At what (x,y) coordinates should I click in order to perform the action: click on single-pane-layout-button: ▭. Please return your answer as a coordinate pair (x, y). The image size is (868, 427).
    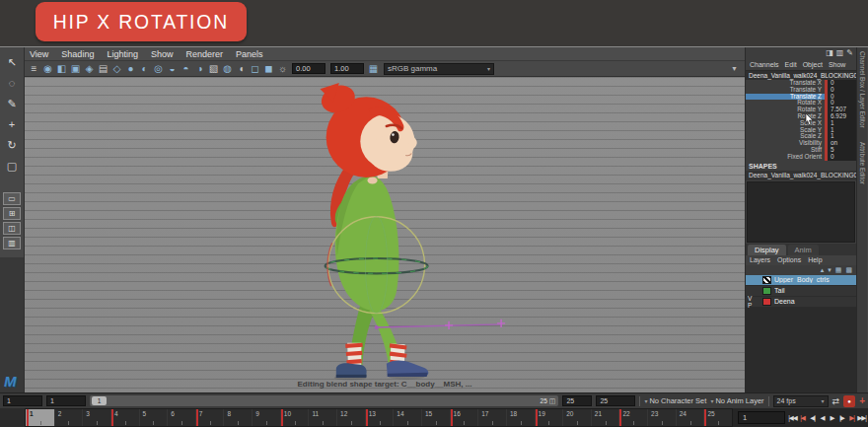
    Looking at the image, I should click on (12, 199).